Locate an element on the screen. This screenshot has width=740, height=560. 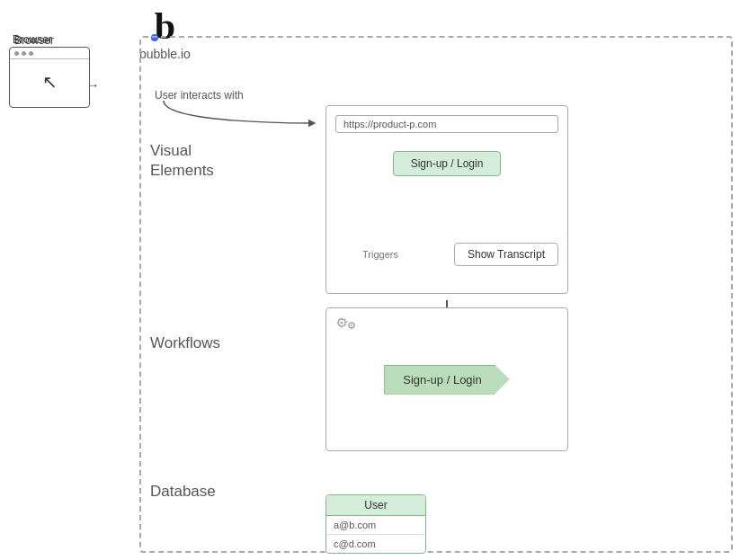
show-transcript-button: Show Transcript is located at coordinates (506, 254).